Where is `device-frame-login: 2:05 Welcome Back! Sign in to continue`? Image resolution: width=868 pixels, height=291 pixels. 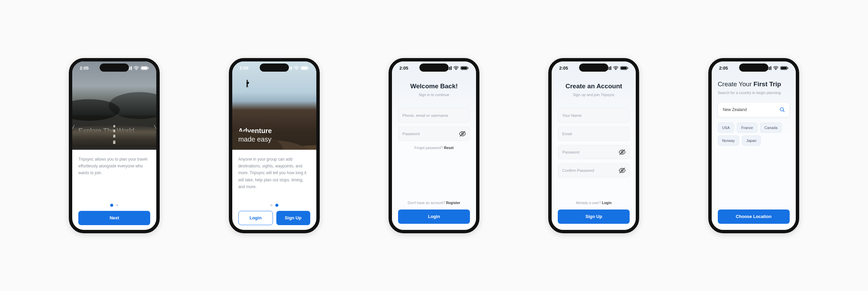
device-frame-login: 2:05 Welcome Back! Sign in to continue is located at coordinates (434, 146).